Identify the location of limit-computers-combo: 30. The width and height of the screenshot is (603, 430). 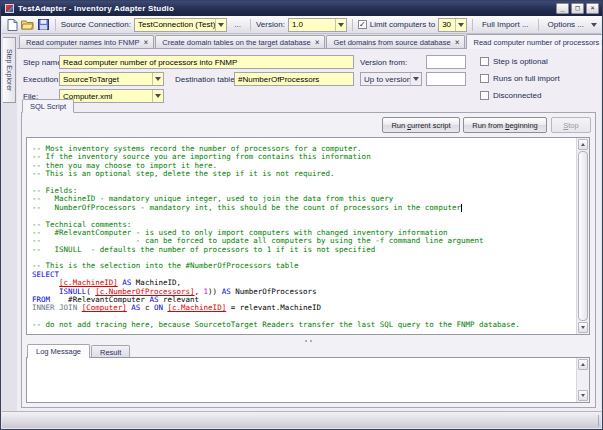
(452, 25).